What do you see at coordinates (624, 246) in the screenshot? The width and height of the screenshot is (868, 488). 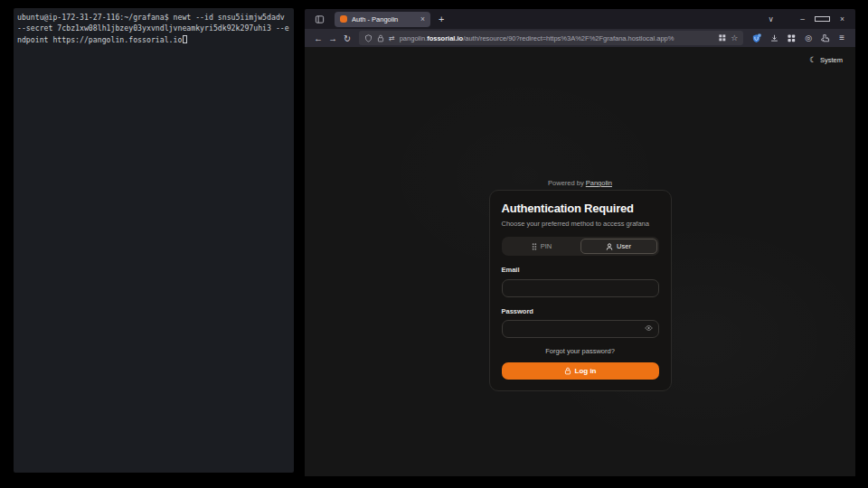 I see `tab-user-label: User` at bounding box center [624, 246].